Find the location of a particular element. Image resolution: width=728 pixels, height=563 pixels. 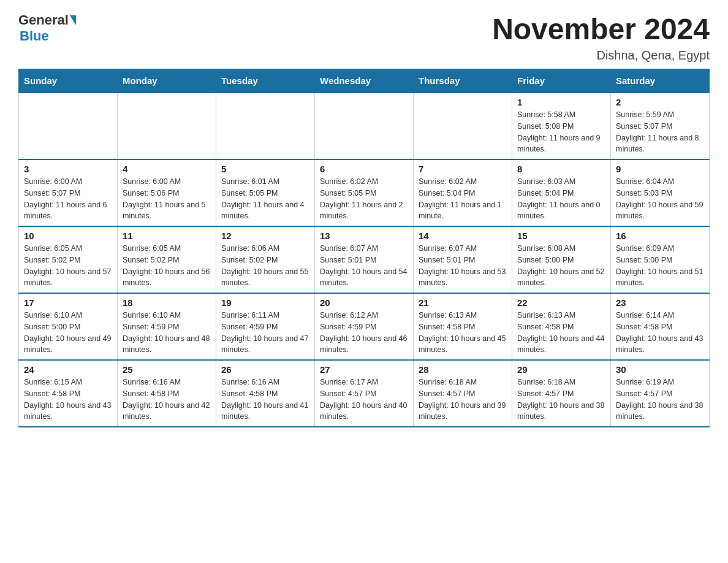

calendar-cell: 30Sunrise: 6:19 AMSunset: 4:57 PMDayligh… is located at coordinates (661, 394).